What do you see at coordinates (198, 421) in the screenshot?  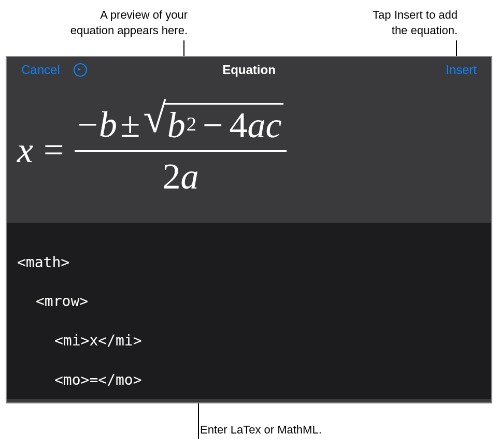 I see `callout-leader-input` at bounding box center [198, 421].